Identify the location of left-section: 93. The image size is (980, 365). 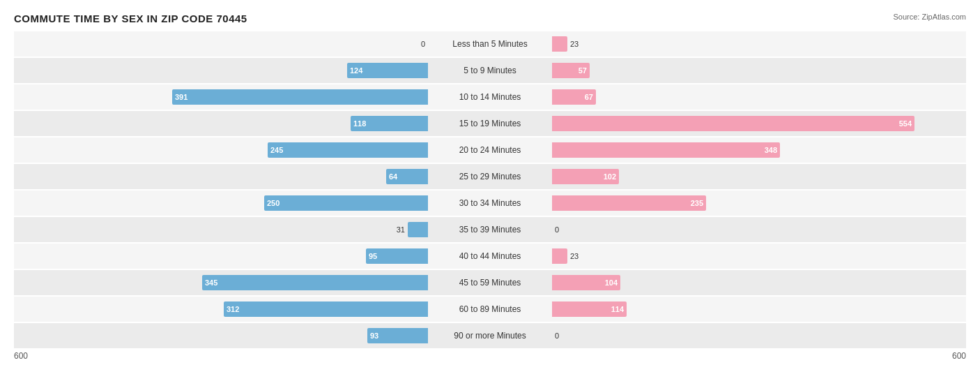
(222, 336).